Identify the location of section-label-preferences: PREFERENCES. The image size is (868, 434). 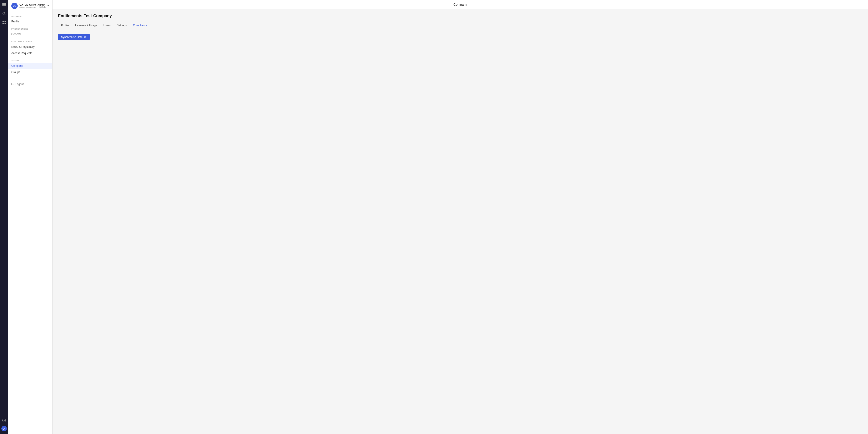
(30, 28).